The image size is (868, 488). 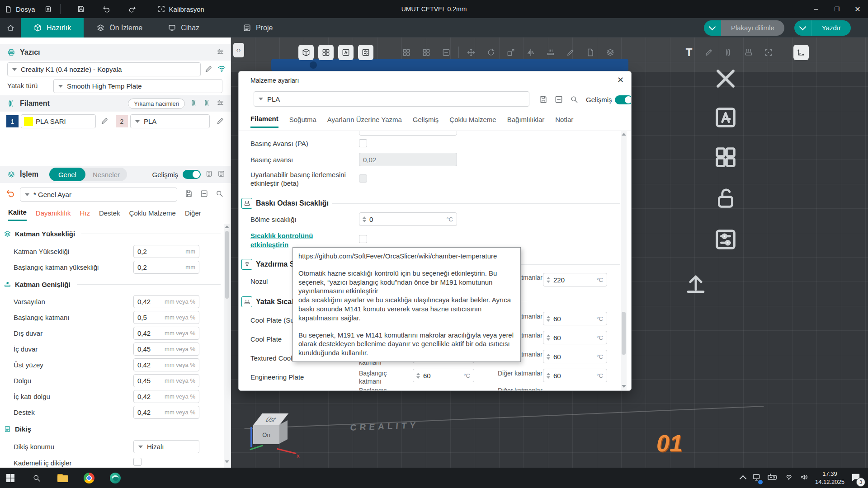 I want to click on filament-2-combo: PLA, so click(x=170, y=121).